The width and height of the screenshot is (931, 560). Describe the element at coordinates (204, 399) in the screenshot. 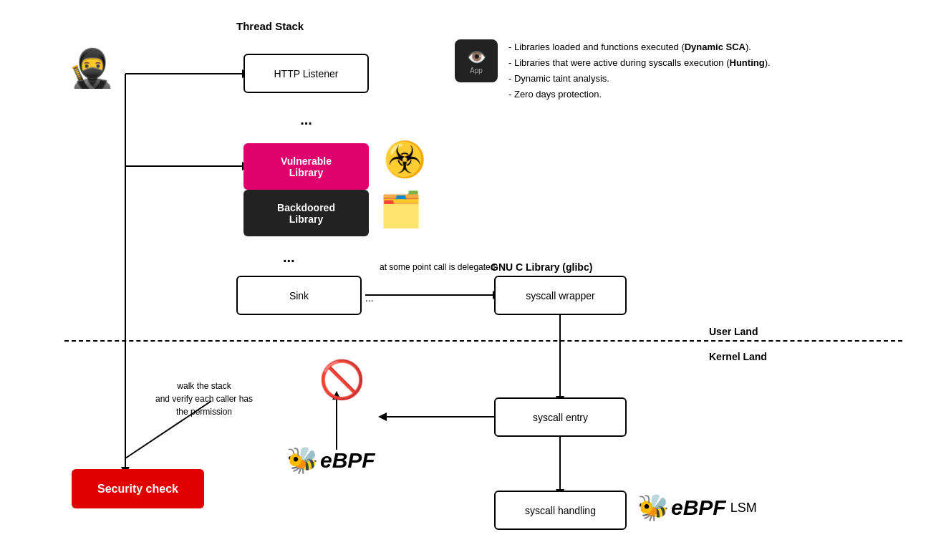

I see `walk-stack-text: walk the stackand verify each caller has…` at that location.